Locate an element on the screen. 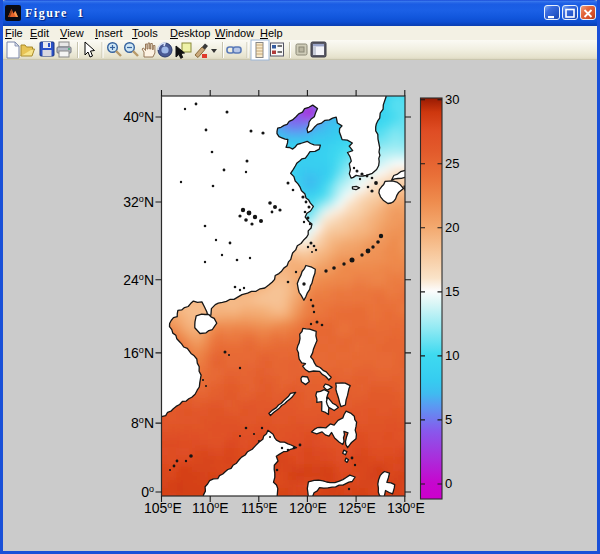  svg-text: 0o is located at coordinates (148, 492).